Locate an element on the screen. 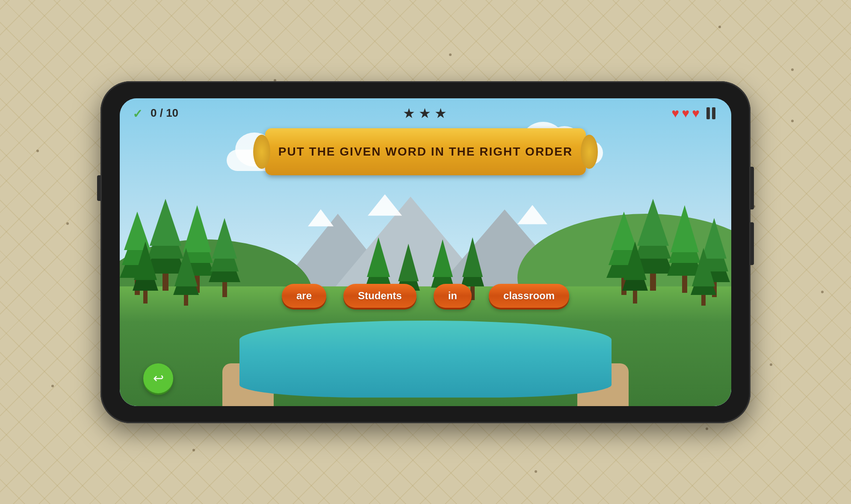 Image resolution: width=851 pixels, height=504 pixels. word-button-in: in is located at coordinates (452, 296).